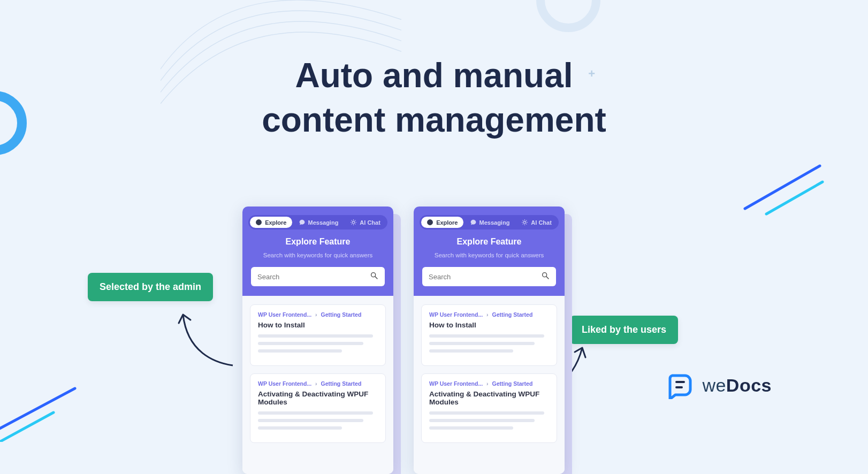  What do you see at coordinates (13, 123) in the screenshot?
I see `decorative-circle-left` at bounding box center [13, 123].